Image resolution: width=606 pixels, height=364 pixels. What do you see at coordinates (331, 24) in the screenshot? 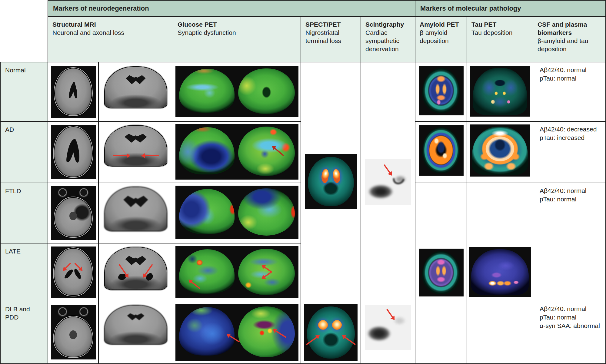
I see `column-title: SPECT/PET` at bounding box center [331, 24].